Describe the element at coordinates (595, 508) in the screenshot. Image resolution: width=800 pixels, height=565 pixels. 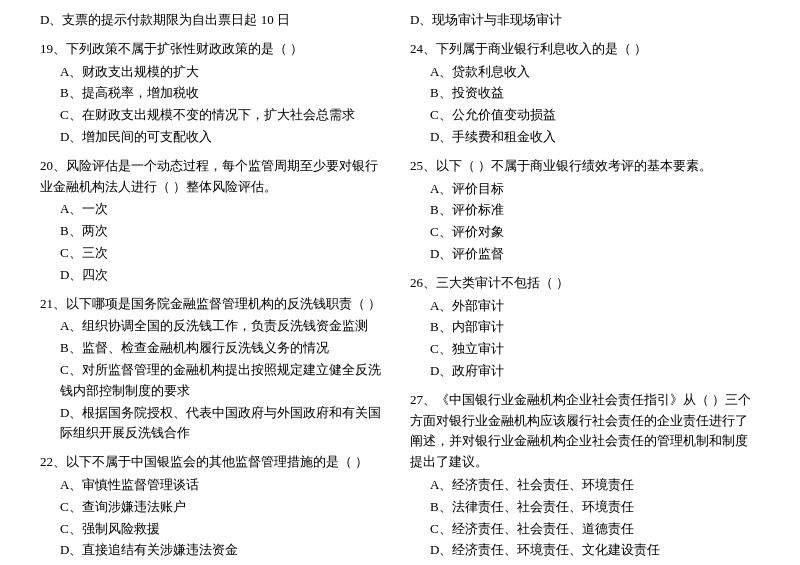
I see `option-item: B、法律责任、社会责任、环境责任` at that location.